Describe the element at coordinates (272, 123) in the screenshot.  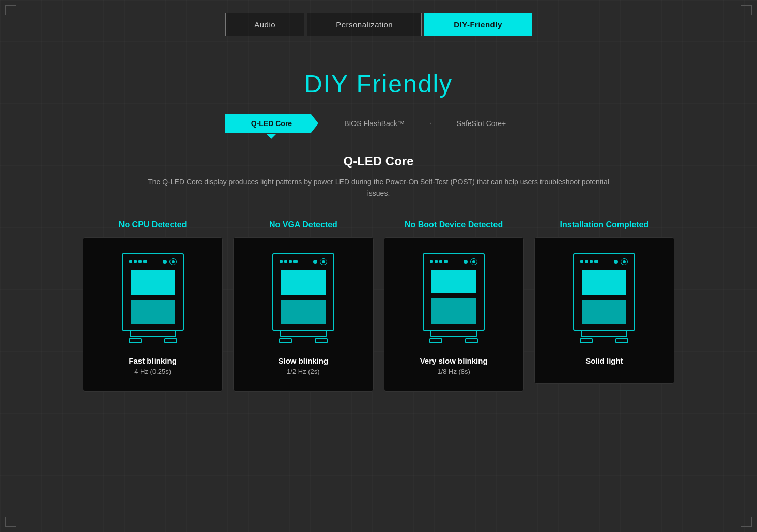
I see `sub-tab-q-led-core: Q-LED Core` at that location.